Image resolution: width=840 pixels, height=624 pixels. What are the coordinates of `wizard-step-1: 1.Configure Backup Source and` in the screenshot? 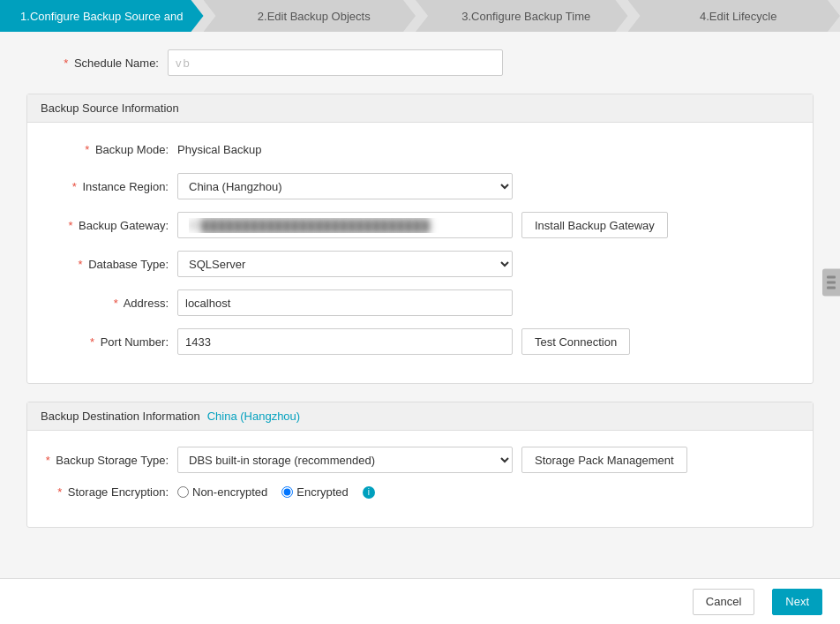 It's located at (102, 16).